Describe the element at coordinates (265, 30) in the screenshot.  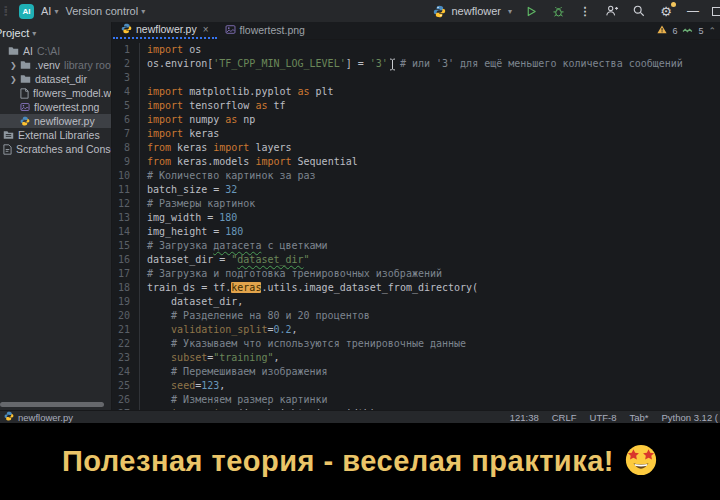
I see `tab-flowertest-png: flowertest.png` at that location.